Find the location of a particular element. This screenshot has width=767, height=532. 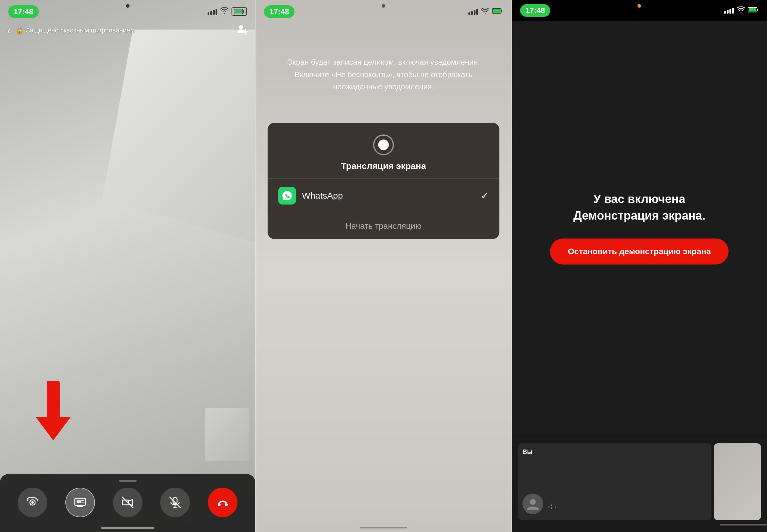

drag-handle is located at coordinates (128, 481).